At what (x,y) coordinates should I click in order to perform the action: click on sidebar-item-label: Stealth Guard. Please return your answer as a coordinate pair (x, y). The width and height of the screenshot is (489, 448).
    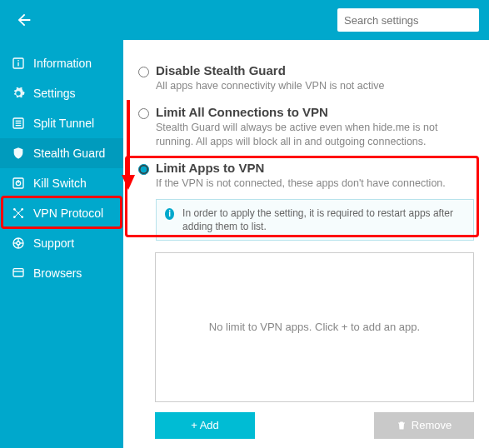
    Looking at the image, I should click on (69, 153).